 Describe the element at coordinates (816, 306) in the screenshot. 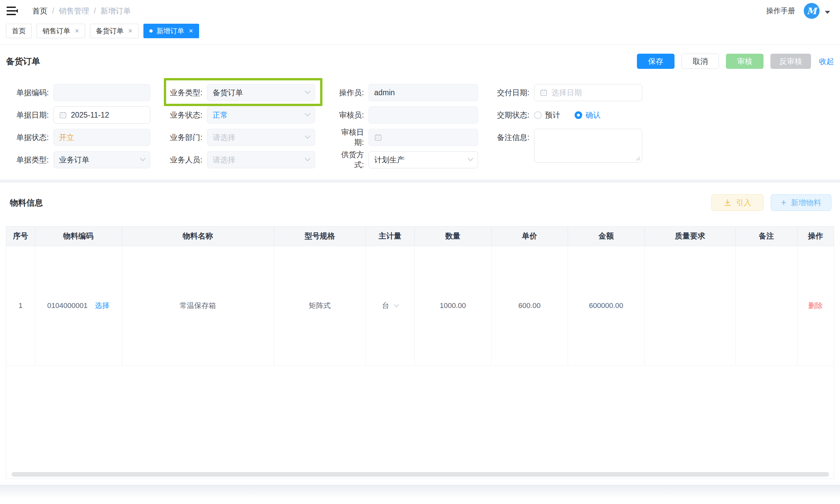

I see `cell-action: 删除` at that location.